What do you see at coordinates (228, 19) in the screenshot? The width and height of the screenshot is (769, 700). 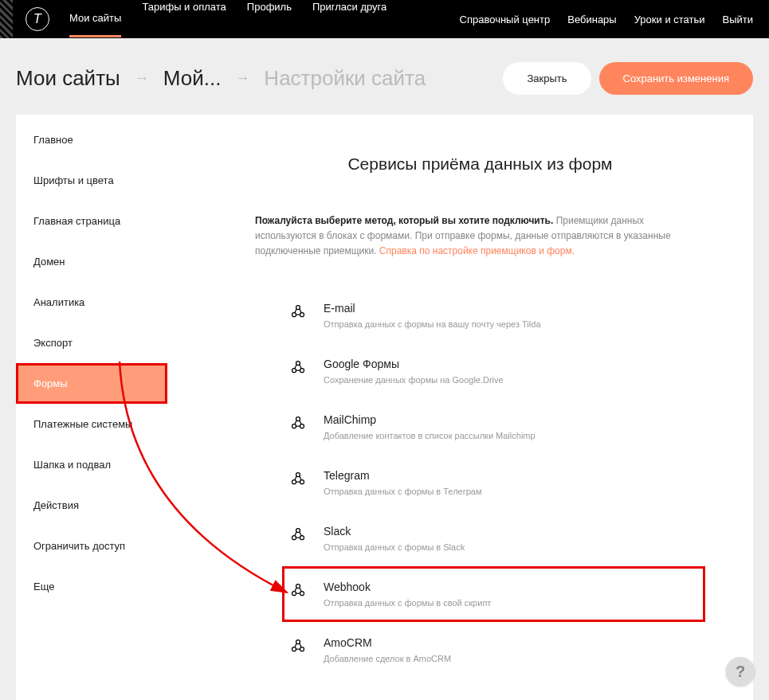 I see `topbar-nav: Мои сайтыТарифы и оплатаПрофильПригласи …` at bounding box center [228, 19].